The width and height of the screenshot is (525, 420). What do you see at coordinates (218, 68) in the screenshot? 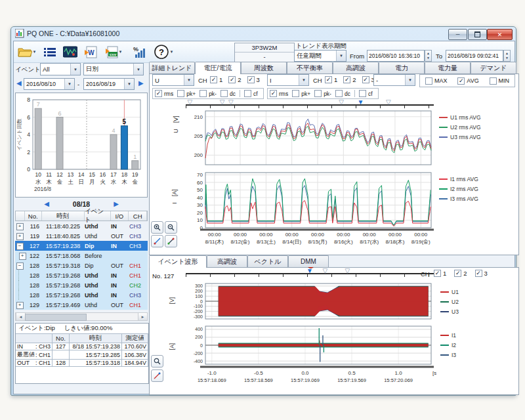
I see `tab-電圧/電流: 電圧/電流` at bounding box center [218, 68].